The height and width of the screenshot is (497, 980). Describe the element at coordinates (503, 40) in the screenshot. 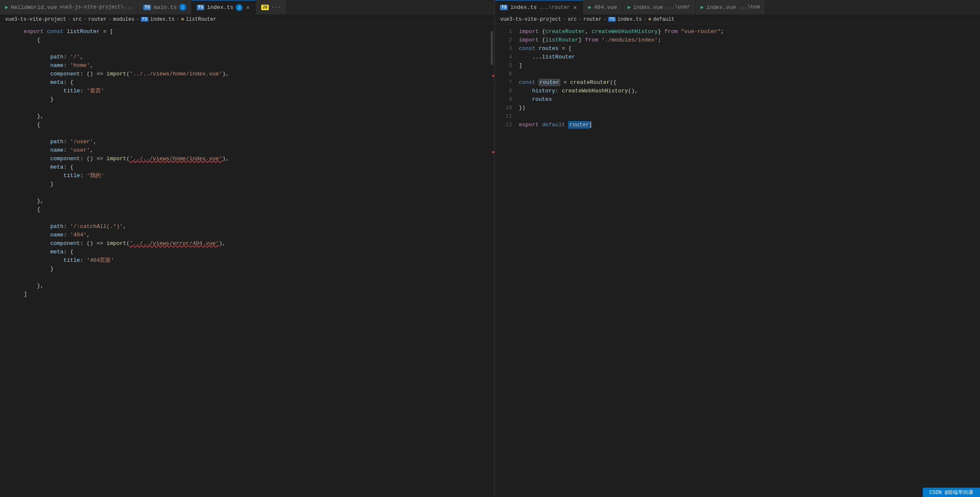

I see `line-num: 2` at that location.